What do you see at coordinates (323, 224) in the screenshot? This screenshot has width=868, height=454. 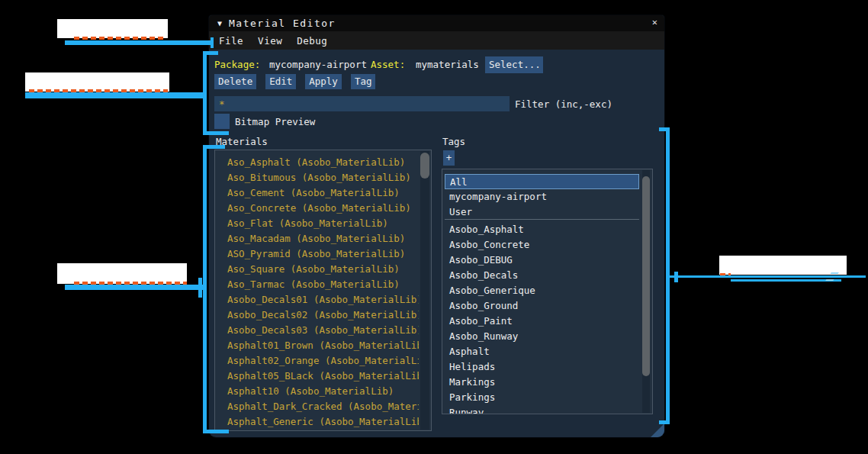 I see `material-list-item: Aso_Flat (Asobo_MaterialLib)` at bounding box center [323, 224].